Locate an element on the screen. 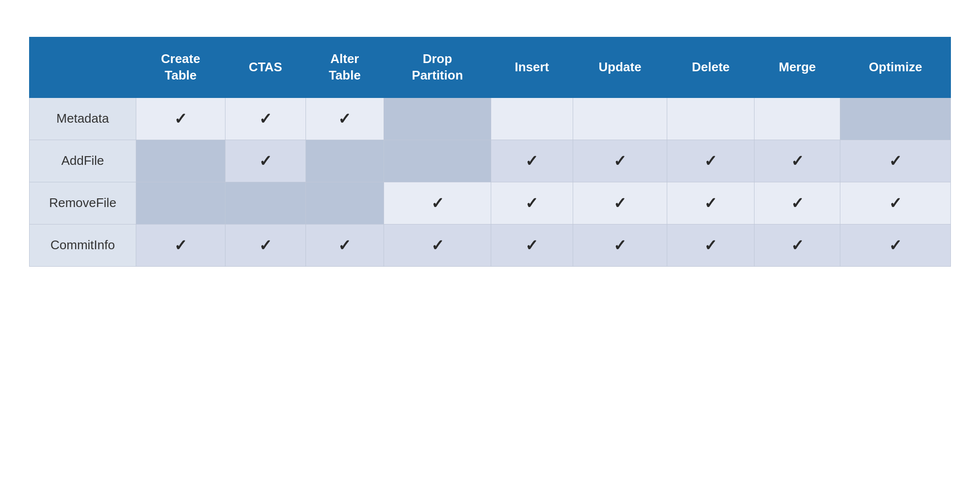 The image size is (980, 482). cell-r3-c2: ✓ is located at coordinates (265, 245).